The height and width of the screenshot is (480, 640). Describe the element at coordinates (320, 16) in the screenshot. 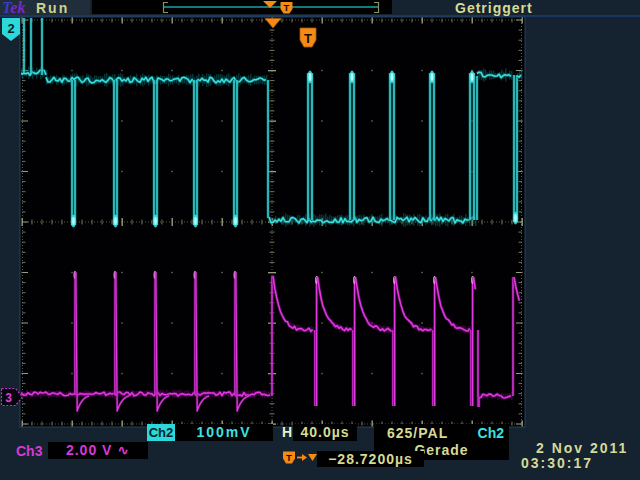

I see `topbar-divider` at that location.